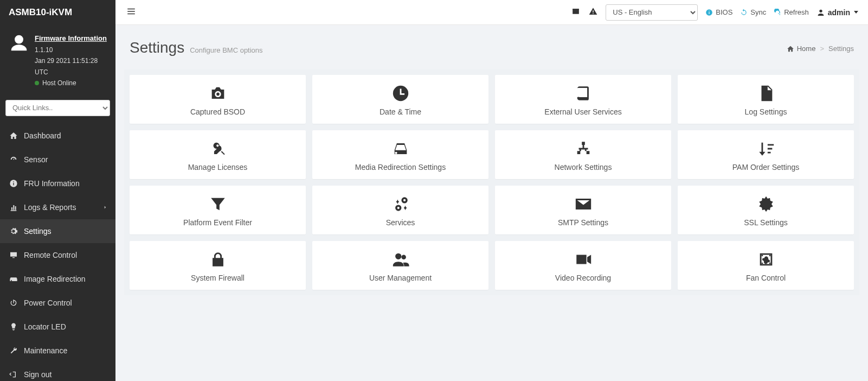 The image size is (868, 381). What do you see at coordinates (583, 112) in the screenshot?
I see `card-label: External User Services` at bounding box center [583, 112].